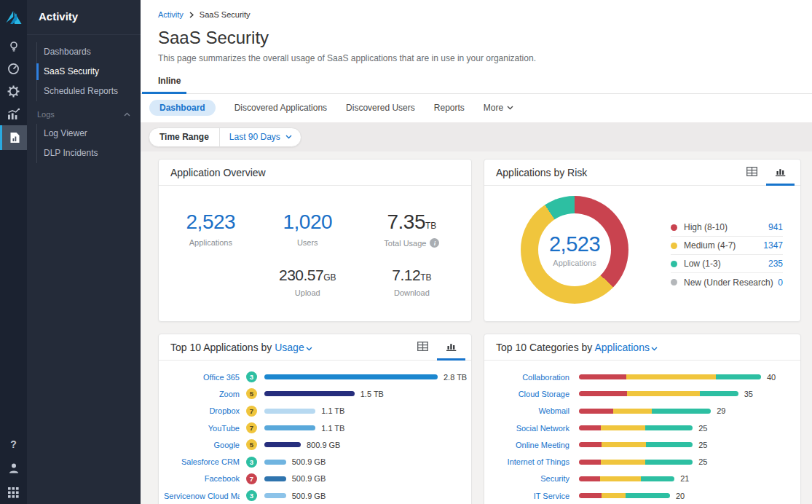 This screenshot has width=812, height=504. I want to click on legend-row: New (Under Research)0, so click(727, 283).